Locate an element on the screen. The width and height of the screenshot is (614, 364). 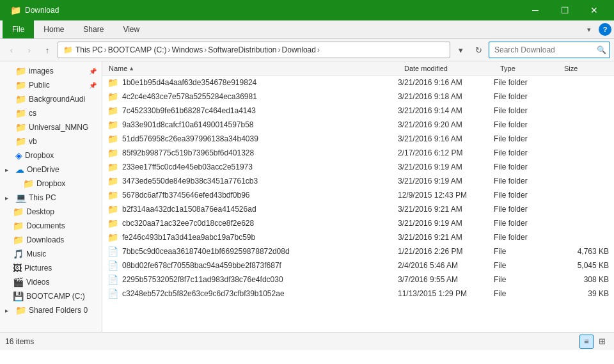
forward-button: › is located at coordinates (29, 50).